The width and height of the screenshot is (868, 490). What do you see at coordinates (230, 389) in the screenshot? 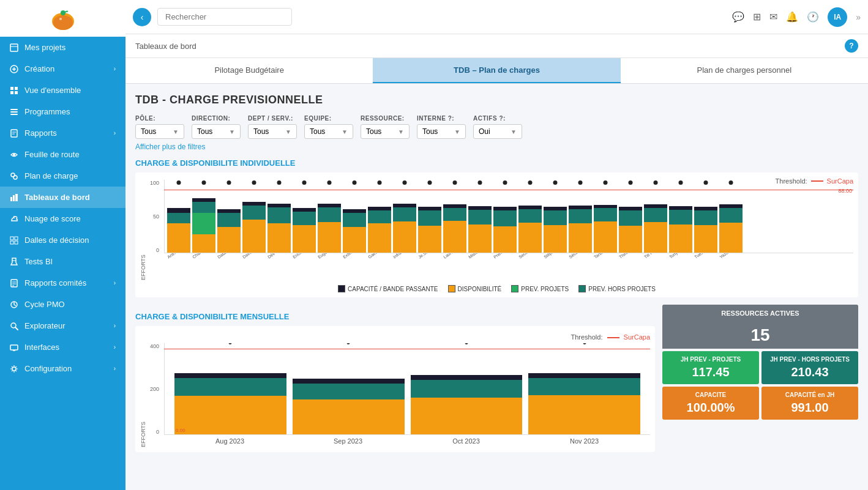
I see `monthly-bar-aug: 0.00` at bounding box center [230, 389].